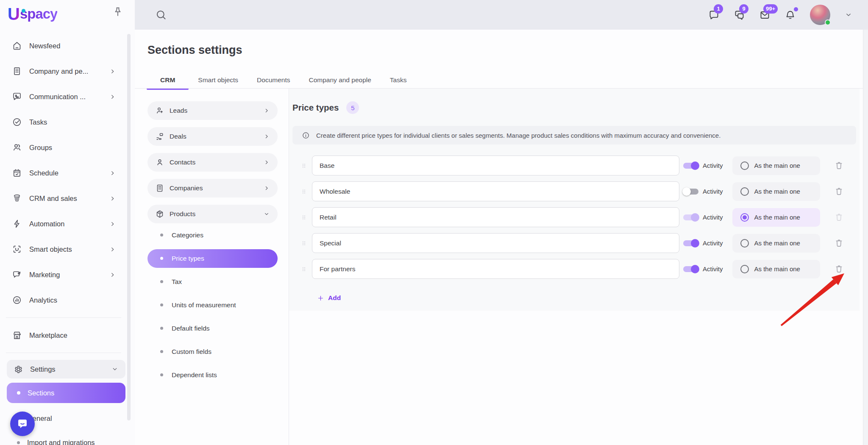 The width and height of the screenshot is (868, 445). I want to click on online-status-dot, so click(828, 22).